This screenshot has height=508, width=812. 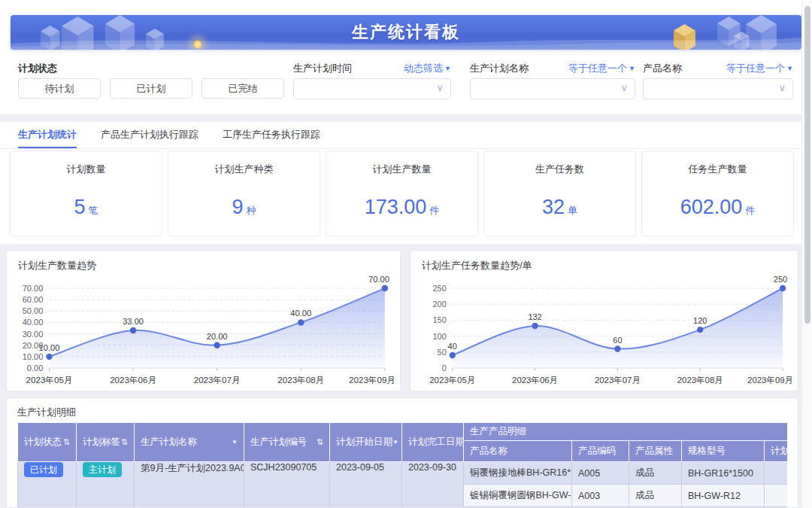 I want to click on product-name-cell: 铜覆钢接地棒BH-GR16*1500, so click(x=518, y=473).